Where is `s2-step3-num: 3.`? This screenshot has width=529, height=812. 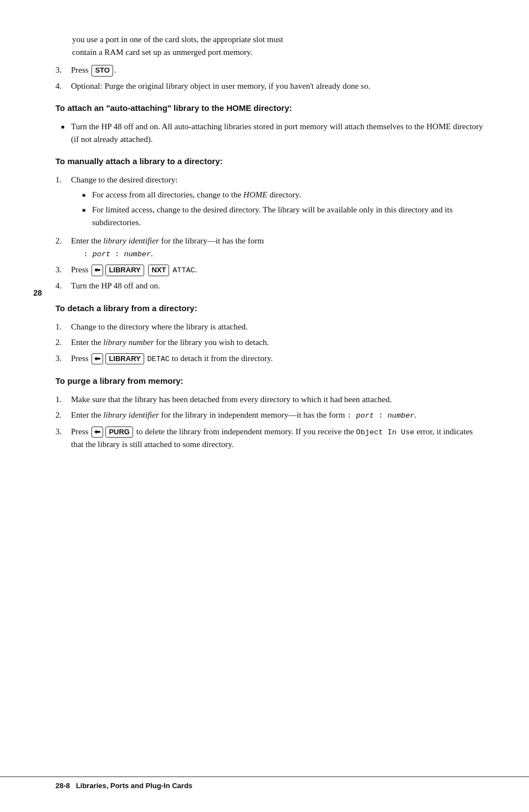
s2-step3-num: 3. is located at coordinates (63, 270).